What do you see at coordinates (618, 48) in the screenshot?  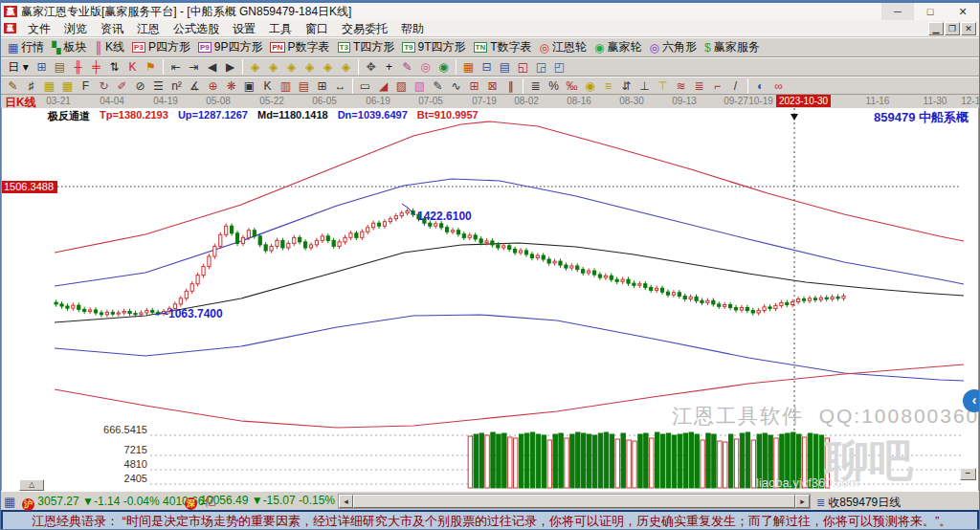 I see `tb-winner-wheel-button: ◉赢家轮` at bounding box center [618, 48].